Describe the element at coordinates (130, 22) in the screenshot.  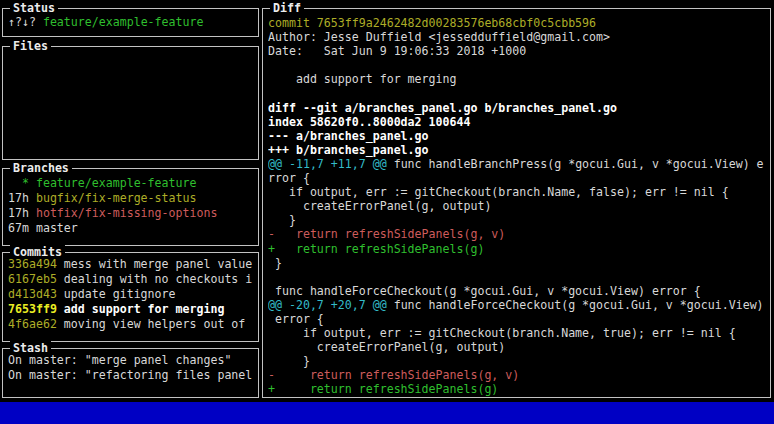
I see `status-panel: Status ↑?↓? feature/example-feature` at that location.